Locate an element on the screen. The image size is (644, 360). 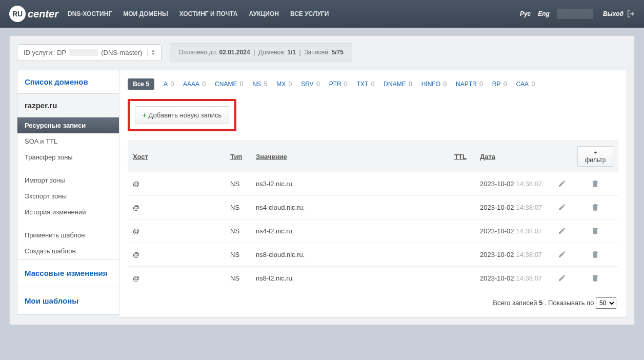
type-pill-rp: RP 0 is located at coordinates (499, 84).